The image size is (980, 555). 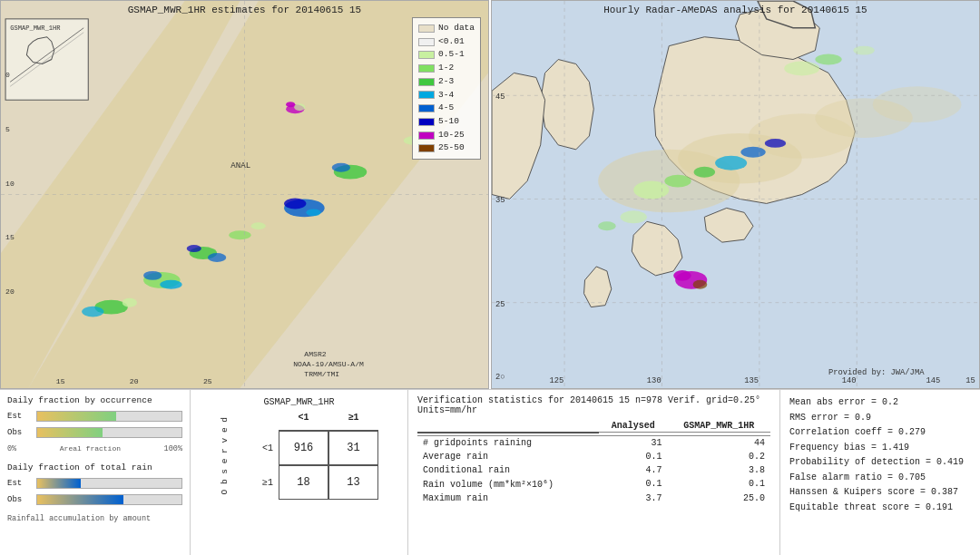 I want to click on ct-cell-00: 916, so click(x=303, y=448).